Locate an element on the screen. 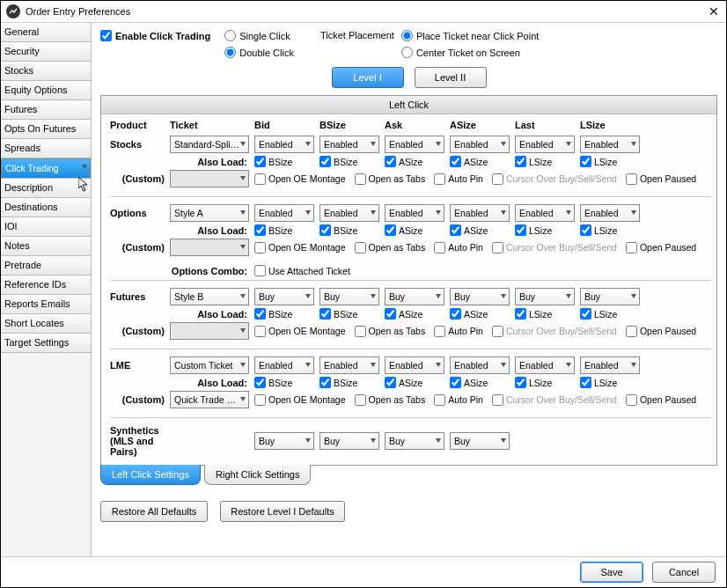 This screenshot has height=588, width=727. sidebar-item-short-locates: Short Locates is located at coordinates (46, 324).